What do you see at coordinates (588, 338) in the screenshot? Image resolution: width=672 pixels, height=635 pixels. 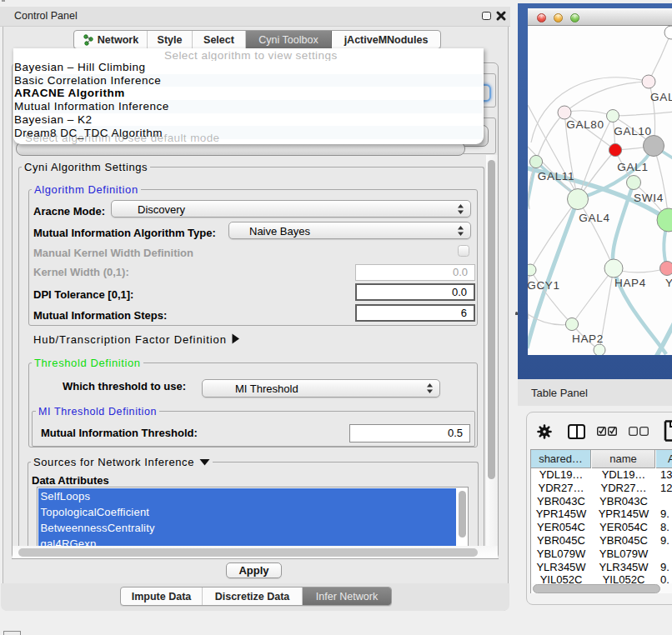 I see `svg-text: HAP2` at bounding box center [588, 338].